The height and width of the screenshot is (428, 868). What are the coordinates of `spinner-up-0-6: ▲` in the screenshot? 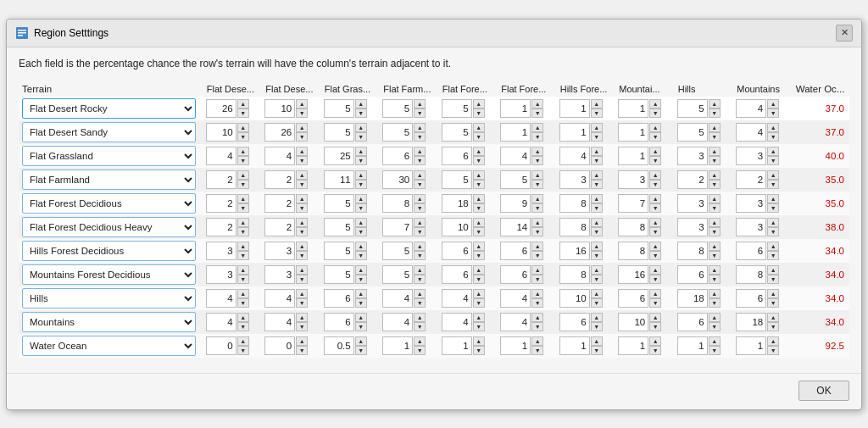 It's located at (597, 103).